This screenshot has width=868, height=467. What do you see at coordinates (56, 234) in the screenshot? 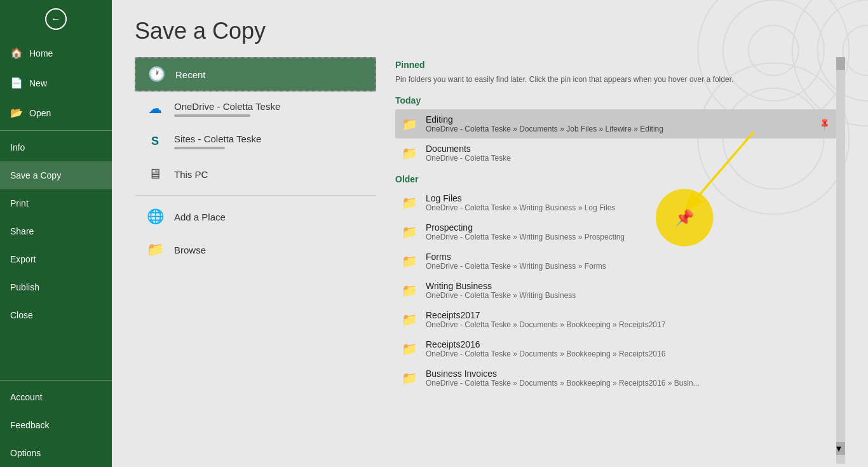
I see `sidebar: ← 🏠 Home 📄 New 📂 Open Info Save a Copy P…` at bounding box center [56, 234].